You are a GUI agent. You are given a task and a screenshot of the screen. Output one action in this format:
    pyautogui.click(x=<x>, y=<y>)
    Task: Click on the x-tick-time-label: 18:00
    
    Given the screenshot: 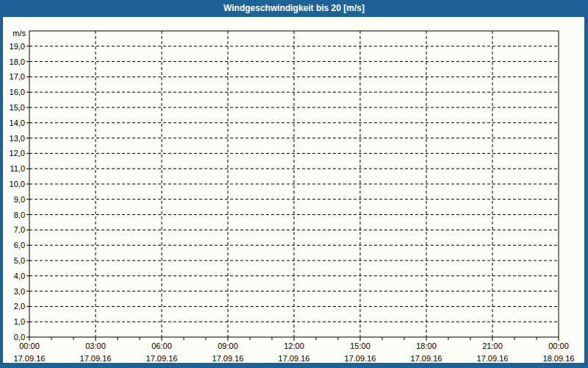 What is the action you would take?
    pyautogui.click(x=426, y=346)
    